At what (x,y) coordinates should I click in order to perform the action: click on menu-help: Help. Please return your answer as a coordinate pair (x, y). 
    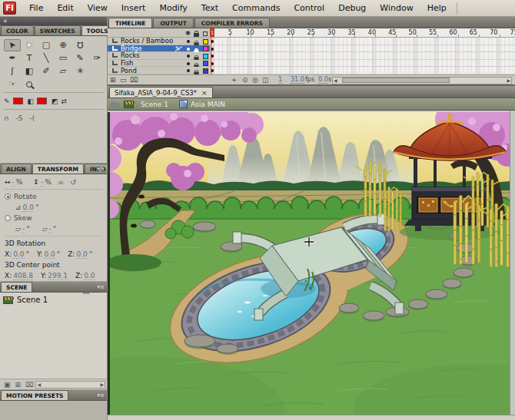
    Looking at the image, I should click on (437, 8).